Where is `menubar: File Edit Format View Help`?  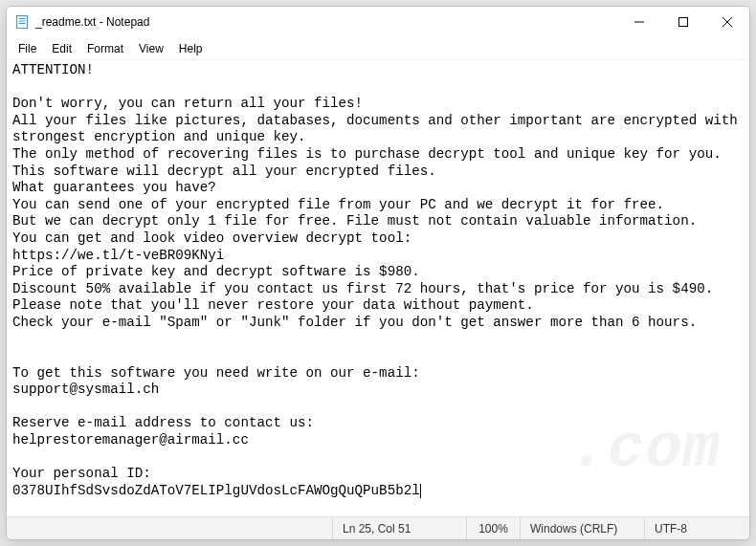 menubar: File Edit Format View Help is located at coordinates (378, 49).